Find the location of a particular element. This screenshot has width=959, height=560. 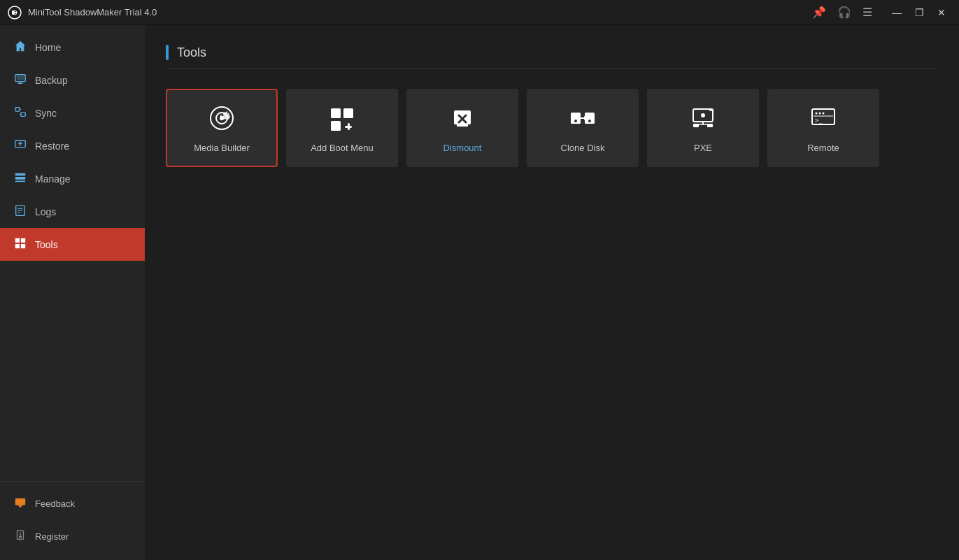

headset-icon: 🎧 is located at coordinates (844, 13).